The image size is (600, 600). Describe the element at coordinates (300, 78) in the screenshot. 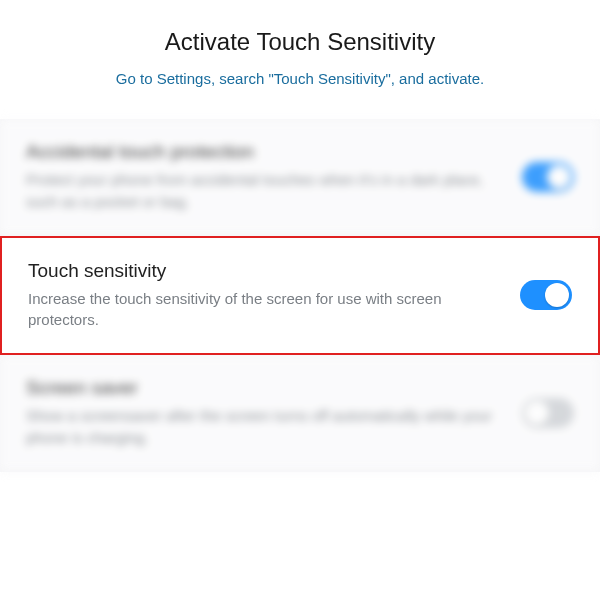

I see `page-subtitle: Go to Settings, search "Touch Sensitivit…` at that location.